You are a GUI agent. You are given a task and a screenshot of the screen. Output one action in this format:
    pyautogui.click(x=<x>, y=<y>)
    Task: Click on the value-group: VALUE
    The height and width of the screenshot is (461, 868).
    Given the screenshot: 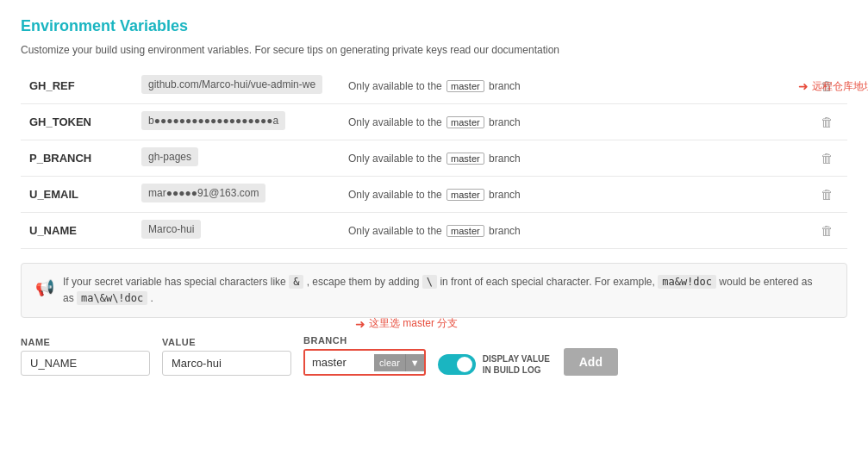 What is the action you would take?
    pyautogui.click(x=227, y=357)
    